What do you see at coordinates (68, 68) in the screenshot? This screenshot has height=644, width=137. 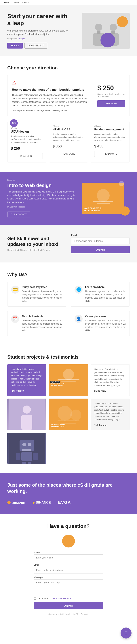 I see `choose-direction-title: Choose your direction` at bounding box center [68, 68].